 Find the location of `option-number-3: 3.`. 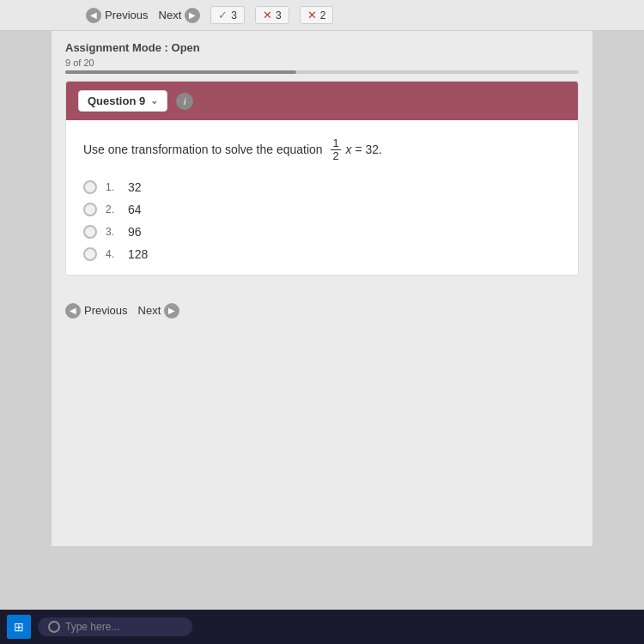

option-number-3: 3. is located at coordinates (112, 232).